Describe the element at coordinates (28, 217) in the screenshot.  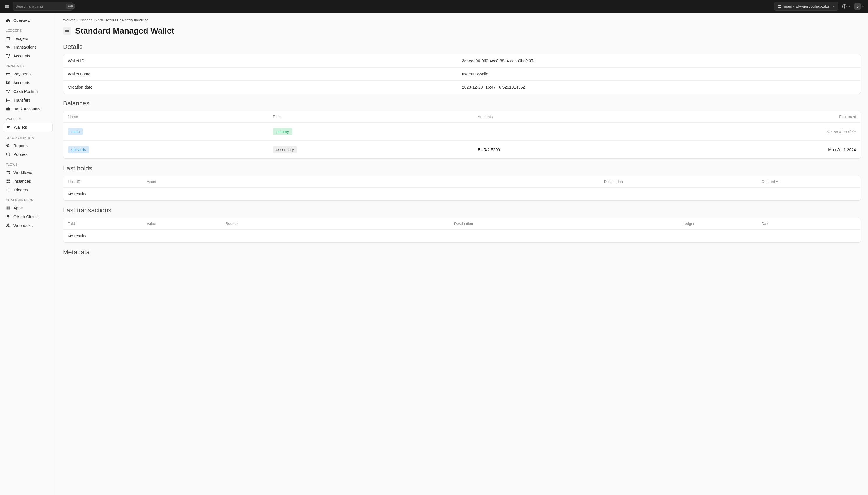
I see `sidebar-item-oauth-clients: OAuth Clients` at that location.